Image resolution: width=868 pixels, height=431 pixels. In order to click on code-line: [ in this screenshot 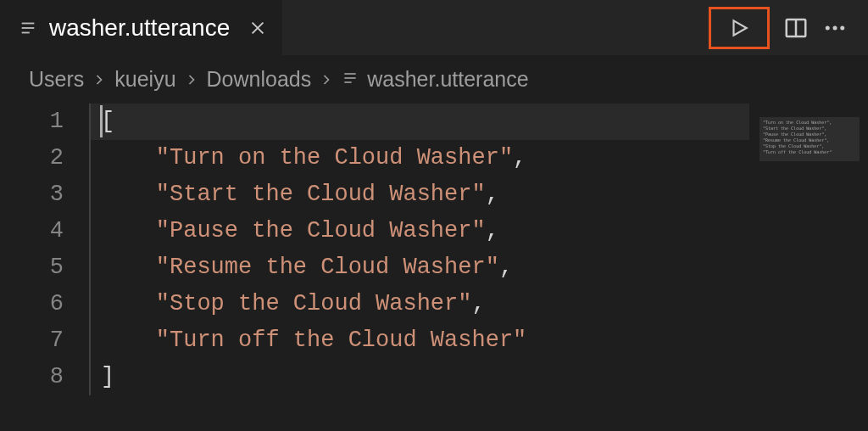, I will do `click(478, 122)`.